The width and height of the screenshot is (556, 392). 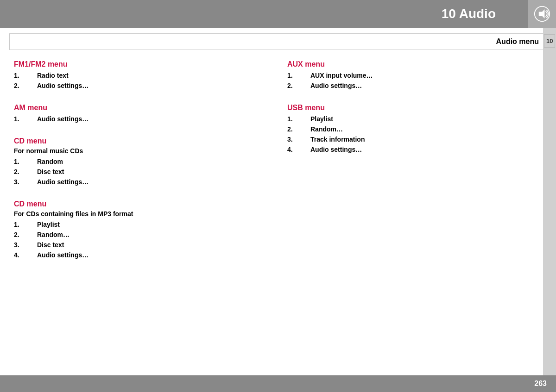 What do you see at coordinates (415, 75) in the screenshot?
I see `list-item: 1. AUX input volume…` at bounding box center [415, 75].